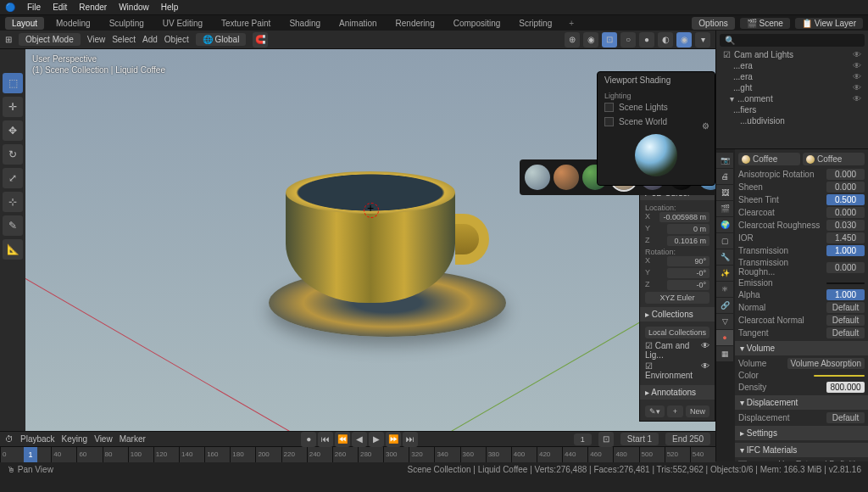 The image size is (868, 492). What do you see at coordinates (572, 40) in the screenshot?
I see `gizmo-icon: ⊕` at bounding box center [572, 40].